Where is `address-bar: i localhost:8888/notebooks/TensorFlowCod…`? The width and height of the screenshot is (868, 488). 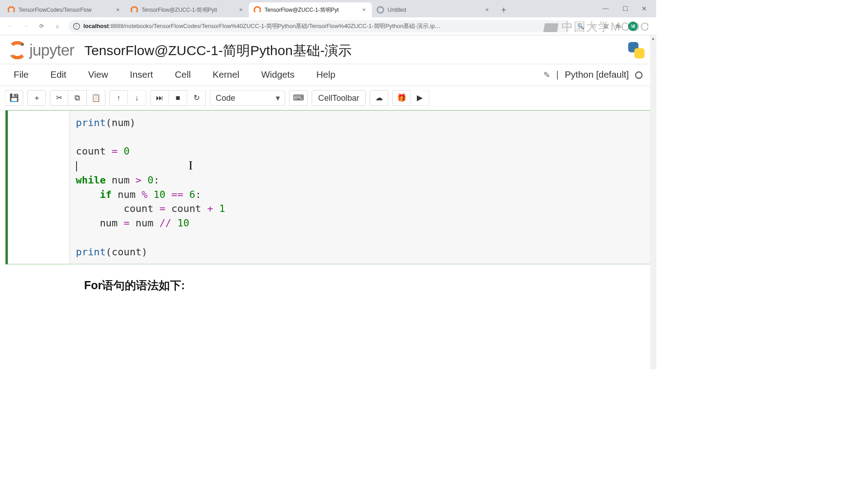
address-bar: i localhost:8888/notebooks/TensorFlowCod… is located at coordinates (320, 26).